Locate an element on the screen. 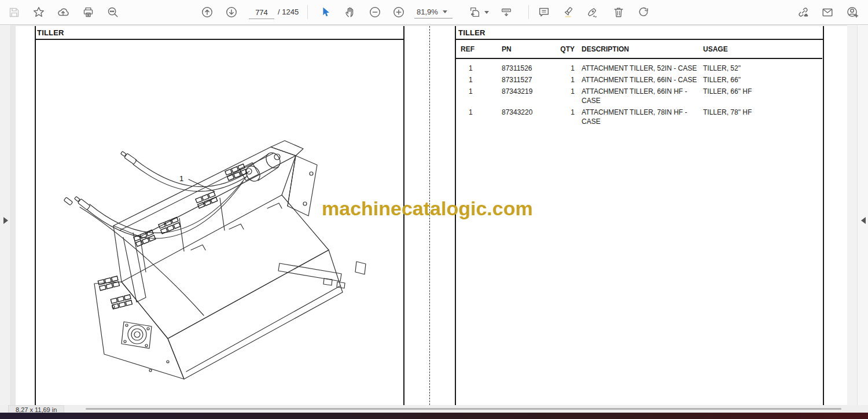 This screenshot has height=419, width=868. zoom-in-icon is located at coordinates (399, 12).